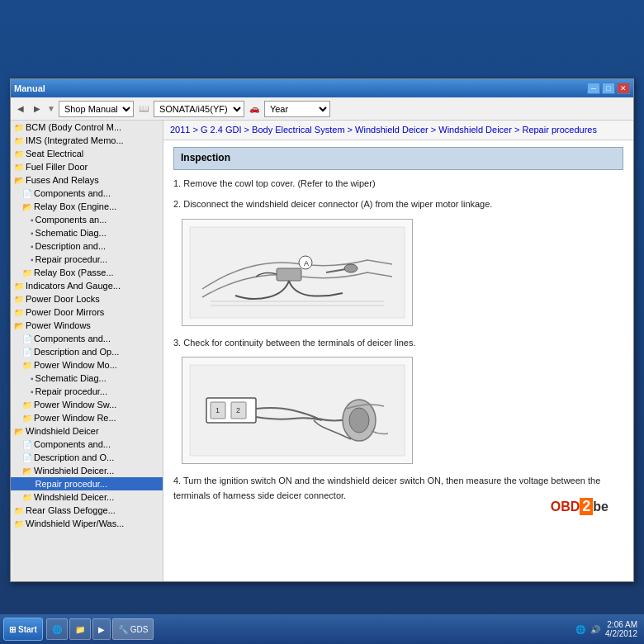 Image resolution: width=644 pixels, height=644 pixels. What do you see at coordinates (37, 109) in the screenshot?
I see `nav-forward-icon: ▶` at bounding box center [37, 109].